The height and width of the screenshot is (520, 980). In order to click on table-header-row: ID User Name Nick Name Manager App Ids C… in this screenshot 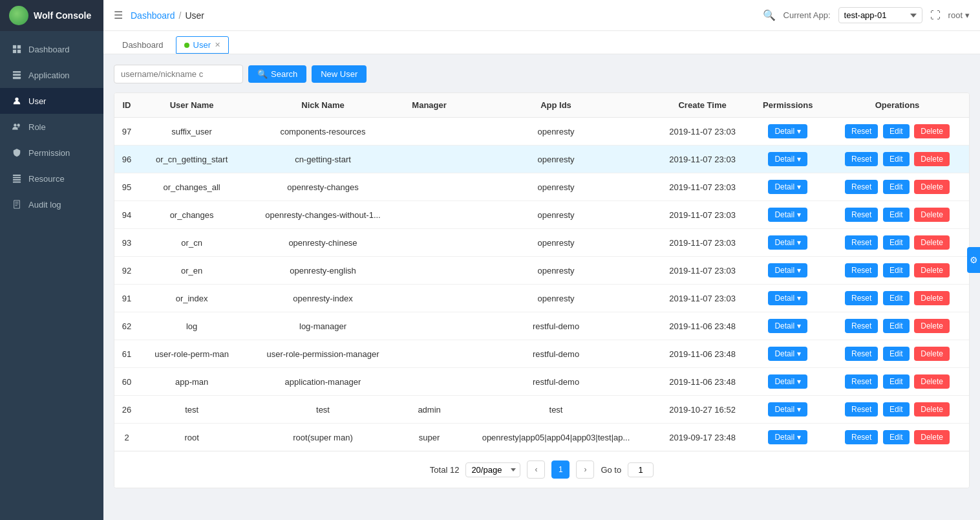, I will do `click(542, 105)`.